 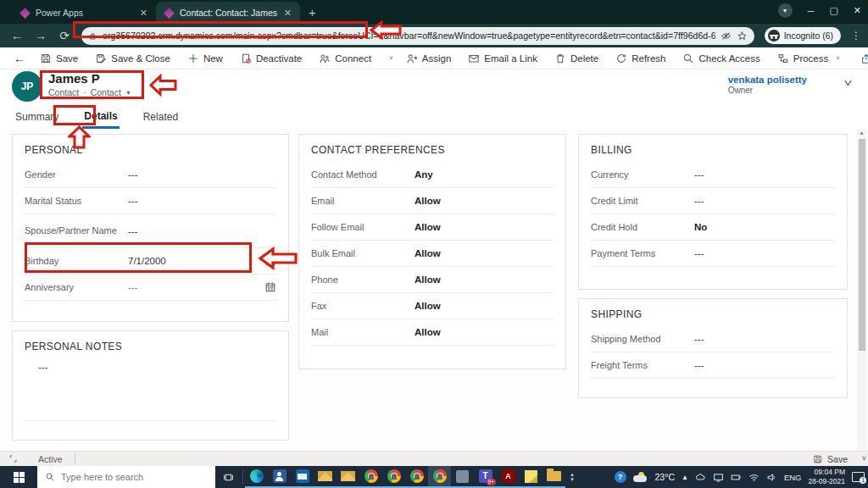 I want to click on form-selector-chevron-icon: ▼, so click(x=129, y=93).